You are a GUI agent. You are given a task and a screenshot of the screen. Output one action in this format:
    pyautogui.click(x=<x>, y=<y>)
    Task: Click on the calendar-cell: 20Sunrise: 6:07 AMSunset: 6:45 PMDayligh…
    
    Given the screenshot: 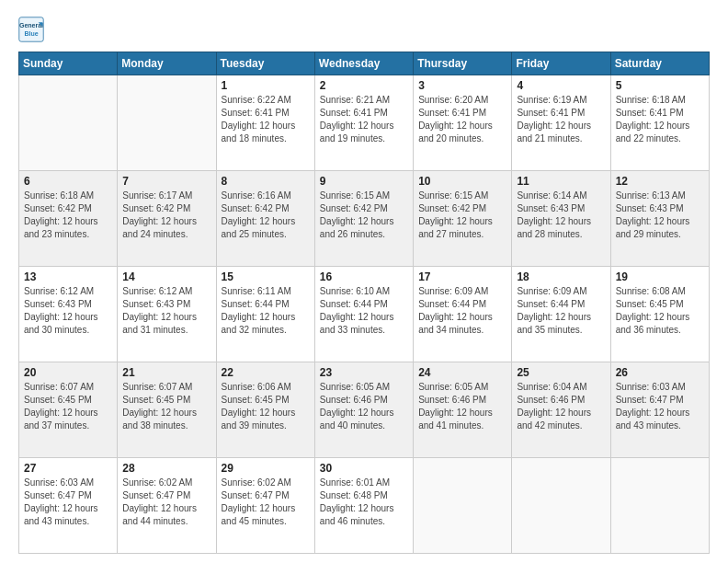 What is the action you would take?
    pyautogui.click(x=68, y=410)
    